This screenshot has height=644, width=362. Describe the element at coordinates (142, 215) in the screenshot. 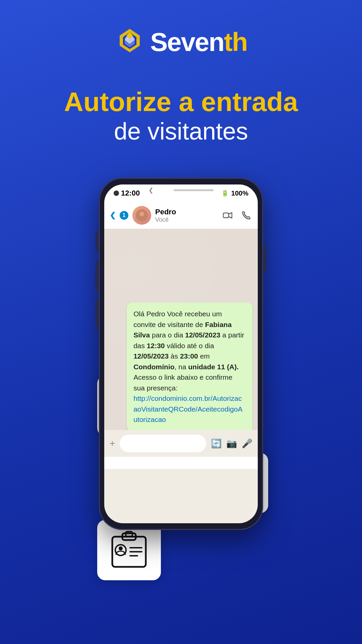

I see `contact-avatar` at that location.